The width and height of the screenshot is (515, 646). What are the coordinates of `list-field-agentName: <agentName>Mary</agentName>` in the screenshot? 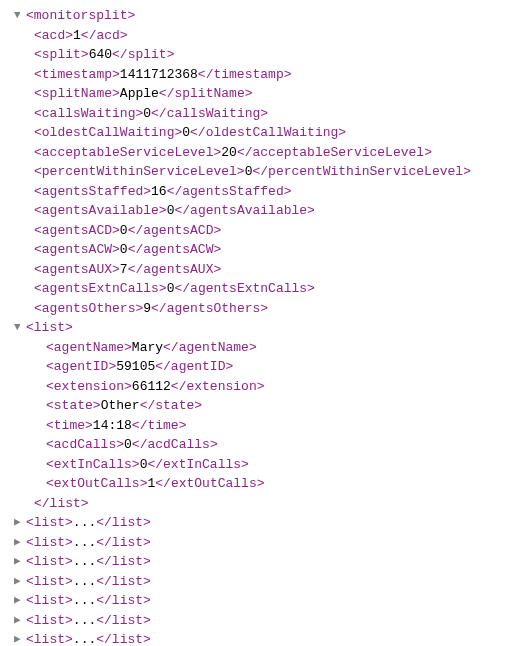 It's located at (258, 348).